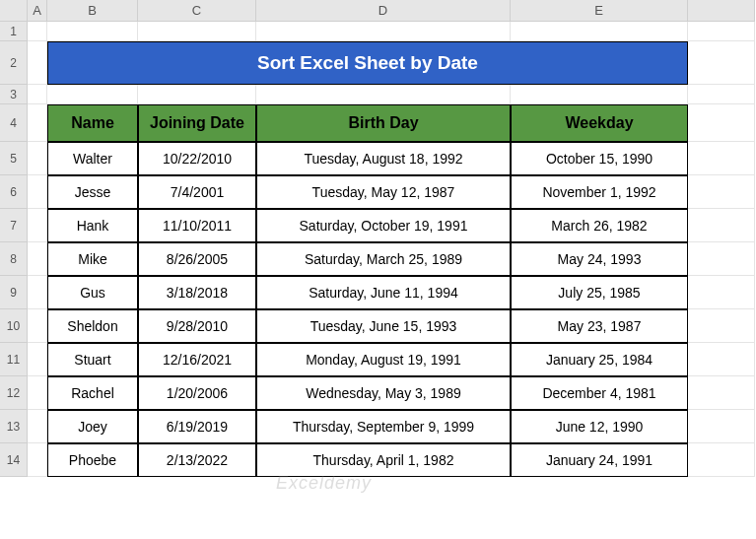 Image resolution: width=756 pixels, height=539 pixels. Describe the element at coordinates (197, 11) in the screenshot. I see `col-header-C: C` at that location.